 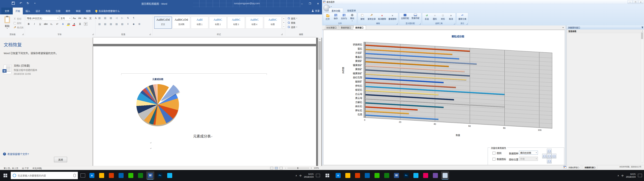 I want to click on zoom-in-button: +, so click(x=311, y=168).